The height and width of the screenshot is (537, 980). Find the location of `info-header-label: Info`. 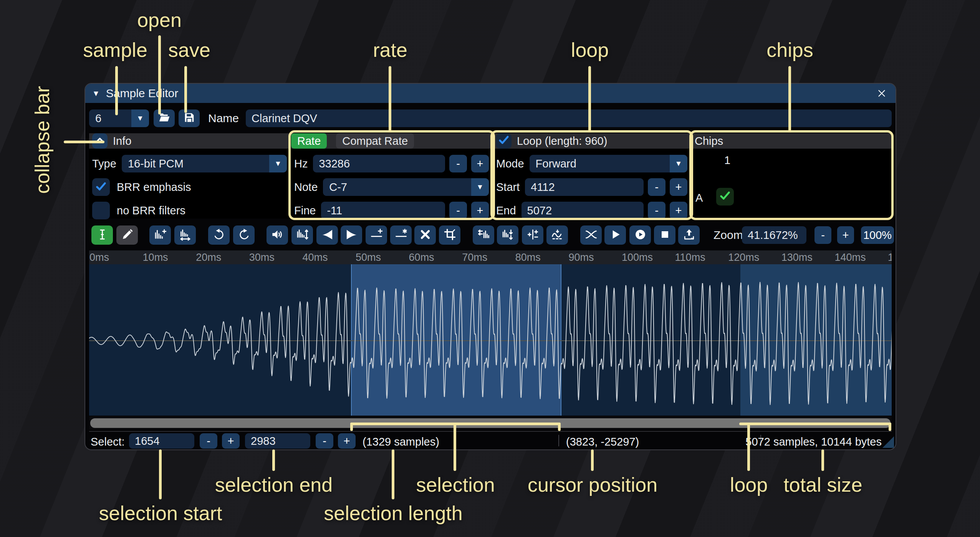

info-header-label: Info is located at coordinates (122, 141).